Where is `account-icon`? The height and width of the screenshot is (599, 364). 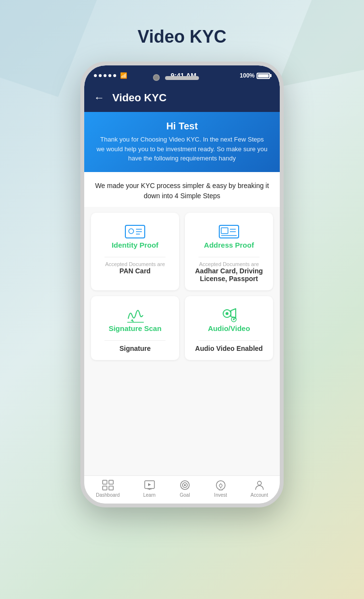 account-icon is located at coordinates (259, 485).